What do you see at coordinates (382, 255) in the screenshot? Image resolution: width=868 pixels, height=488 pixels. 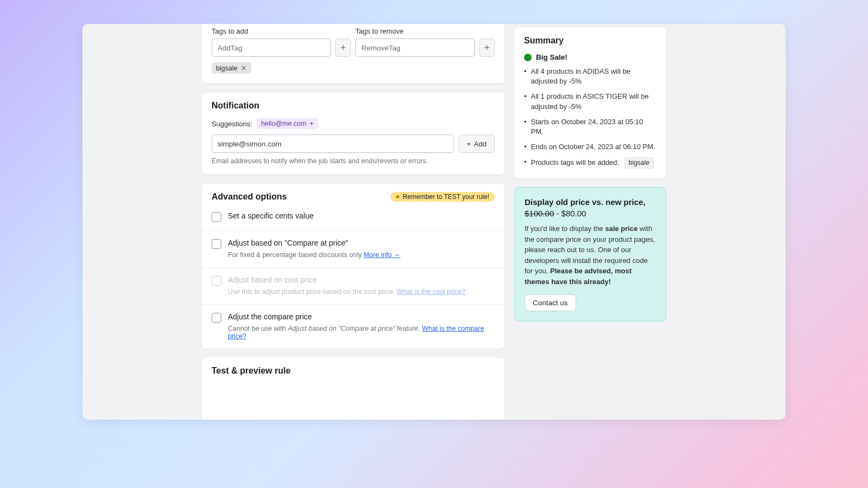 I see `more-info-link: More info →` at bounding box center [382, 255].